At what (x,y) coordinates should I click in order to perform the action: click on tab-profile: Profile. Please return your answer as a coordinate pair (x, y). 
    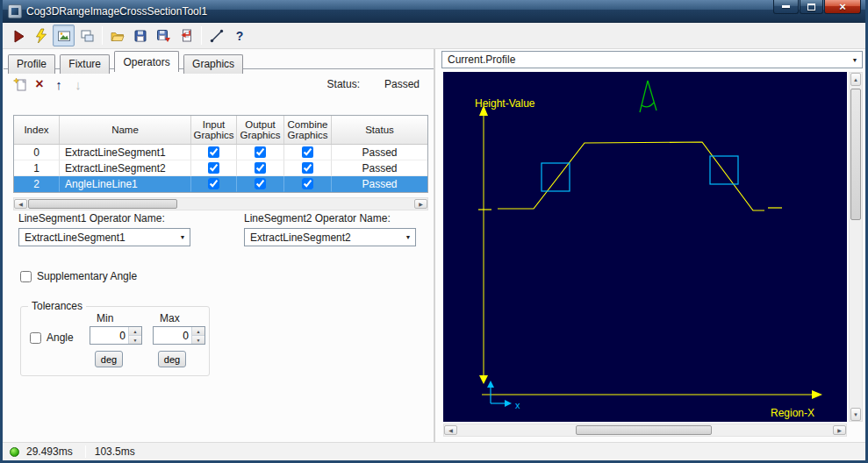
    Looking at the image, I should click on (32, 64).